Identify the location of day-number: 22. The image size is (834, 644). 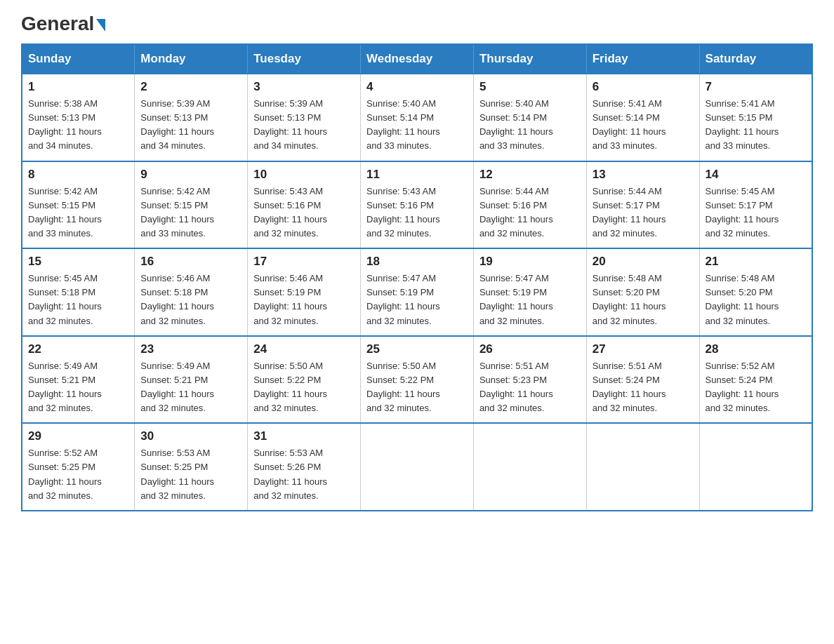
(79, 349).